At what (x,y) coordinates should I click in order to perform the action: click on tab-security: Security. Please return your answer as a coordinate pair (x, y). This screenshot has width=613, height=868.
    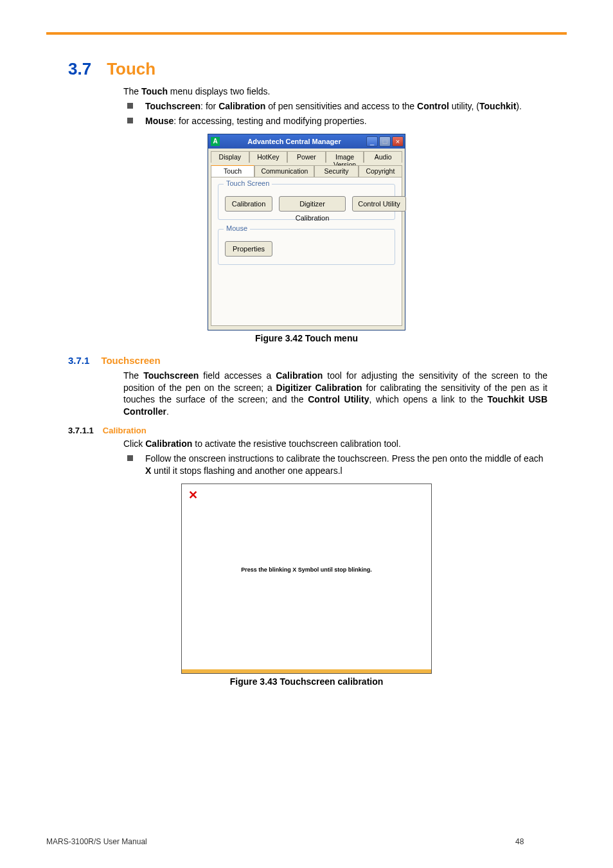
    Looking at the image, I should click on (336, 171).